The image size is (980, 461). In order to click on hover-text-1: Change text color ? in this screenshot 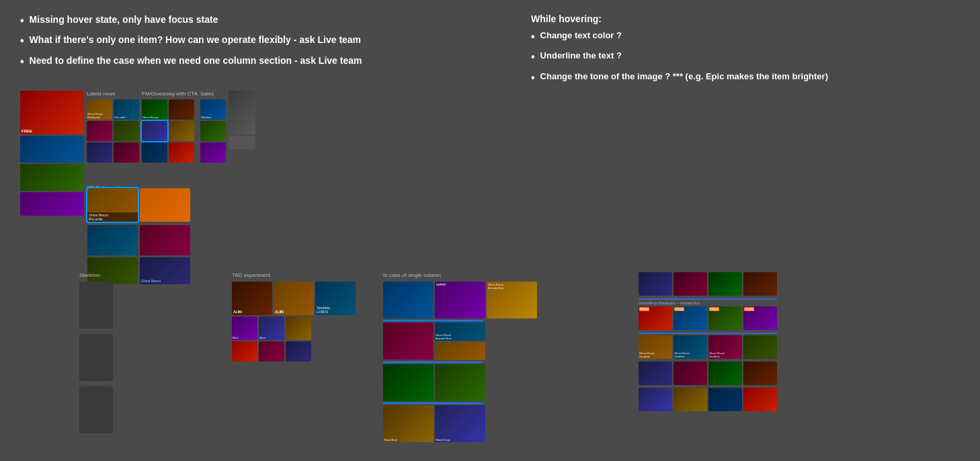, I will do `click(581, 36)`.